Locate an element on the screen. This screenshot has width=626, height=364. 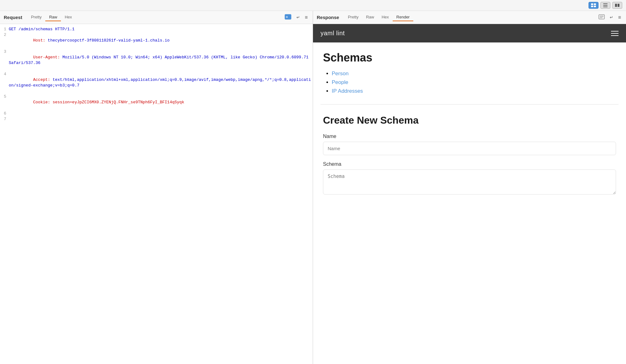
schema-textarea is located at coordinates (470, 182).